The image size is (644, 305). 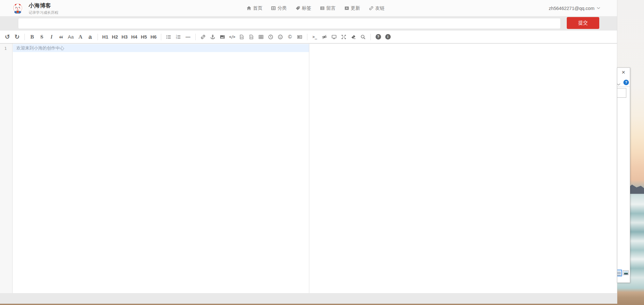 What do you see at coordinates (249, 8) in the screenshot?
I see `home-icon` at bounding box center [249, 8].